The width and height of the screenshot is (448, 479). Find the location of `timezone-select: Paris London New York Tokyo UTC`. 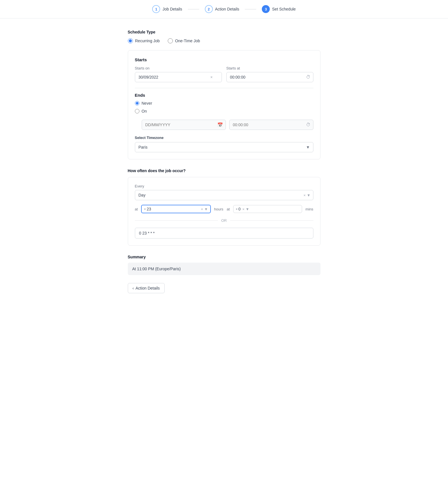

timezone-select: Paris London New York Tokyo UTC is located at coordinates (224, 147).